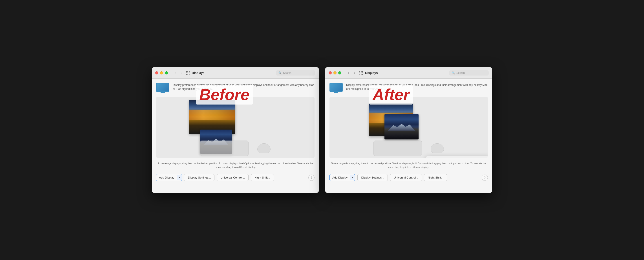 The image size is (644, 260). I want to click on before-nav-arrows: ‹ ›, so click(178, 73).